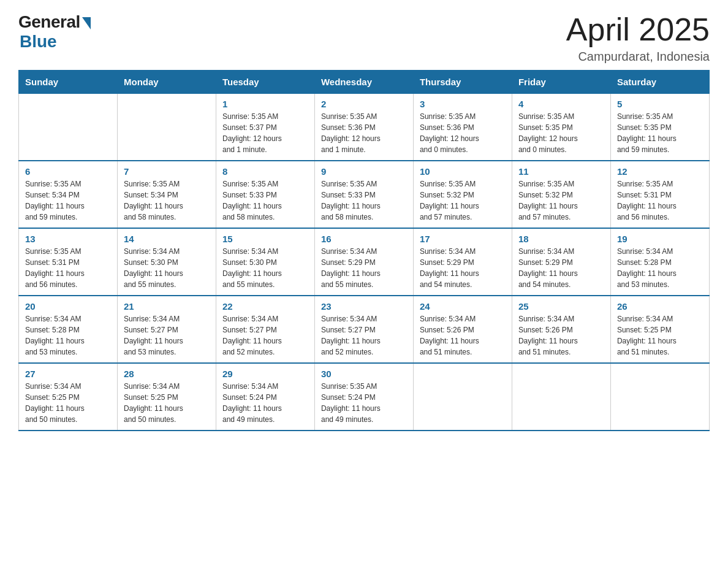  What do you see at coordinates (463, 172) in the screenshot?
I see `day-number: 10` at bounding box center [463, 172].